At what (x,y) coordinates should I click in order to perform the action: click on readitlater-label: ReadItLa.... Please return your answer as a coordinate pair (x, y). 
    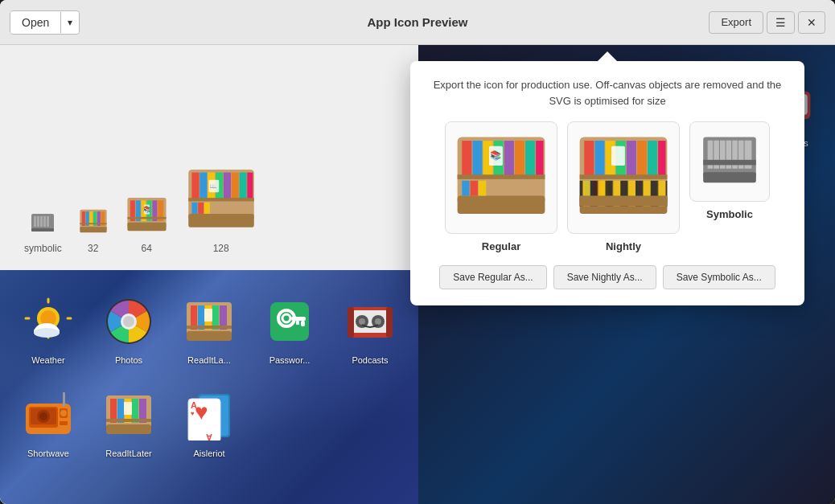
    Looking at the image, I should click on (209, 360).